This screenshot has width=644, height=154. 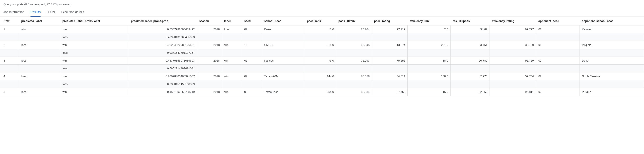 What do you see at coordinates (252, 68) in the screenshot?
I see `cell-seed` at bounding box center [252, 68].